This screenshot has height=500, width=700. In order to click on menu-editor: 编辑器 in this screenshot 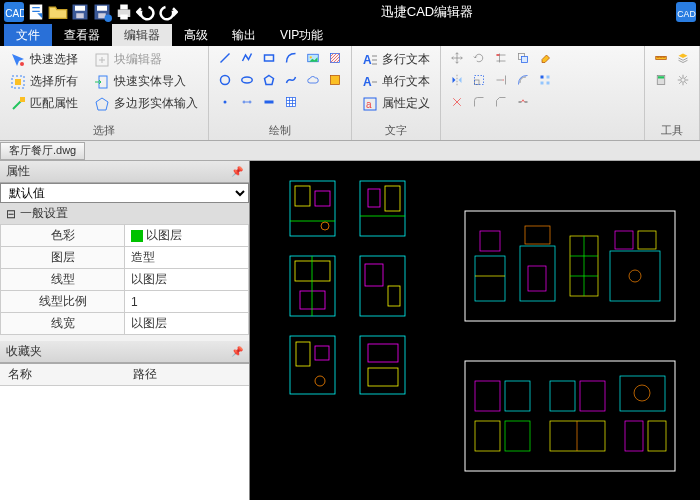, I will do `click(142, 35)`.